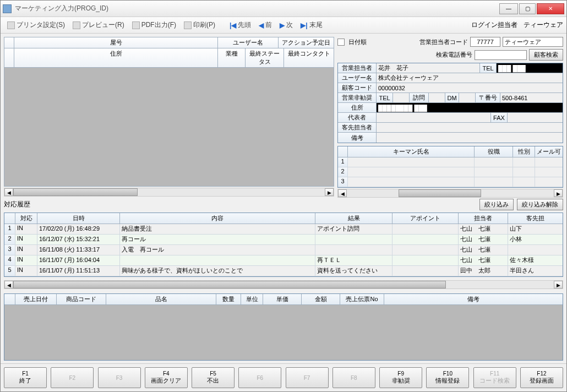  Describe the element at coordinates (357, 108) in the screenshot. I see `lbl-address: 住所` at that location.